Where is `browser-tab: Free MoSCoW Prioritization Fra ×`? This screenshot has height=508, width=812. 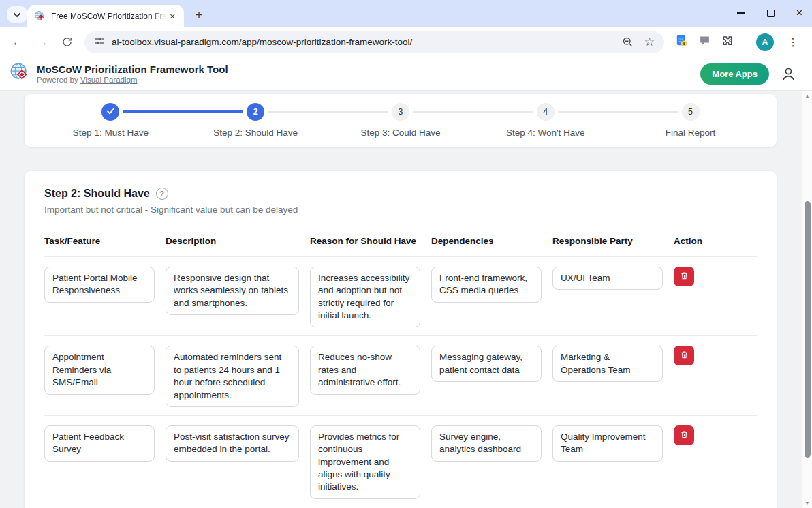
browser-tab: Free MoSCoW Prioritization Fra × is located at coordinates (106, 16).